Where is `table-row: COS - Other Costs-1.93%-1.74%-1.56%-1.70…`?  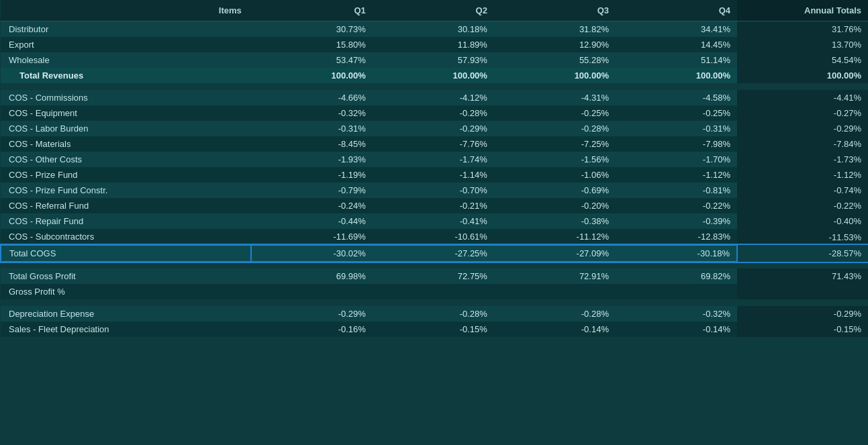 table-row: COS - Other Costs-1.93%-1.74%-1.56%-1.70… is located at coordinates (434, 160).